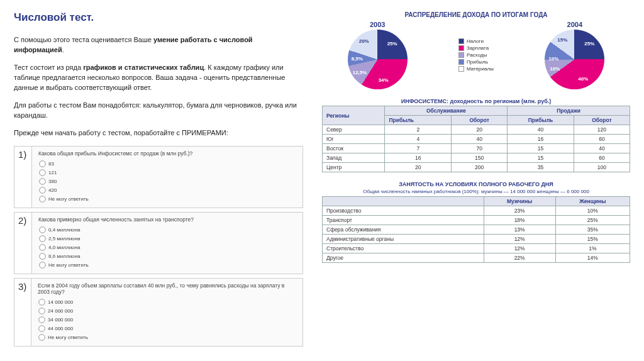 This screenshot has width=644, height=361. I want to click on radio-option: 0,4 миллиона, so click(116, 230).